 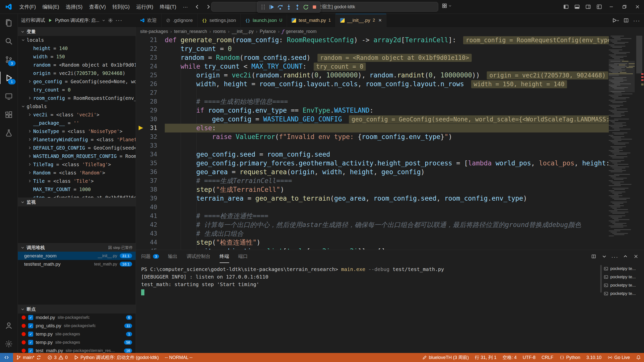 What do you see at coordinates (611, 7) in the screenshot?
I see `minimize-button` at bounding box center [611, 7].